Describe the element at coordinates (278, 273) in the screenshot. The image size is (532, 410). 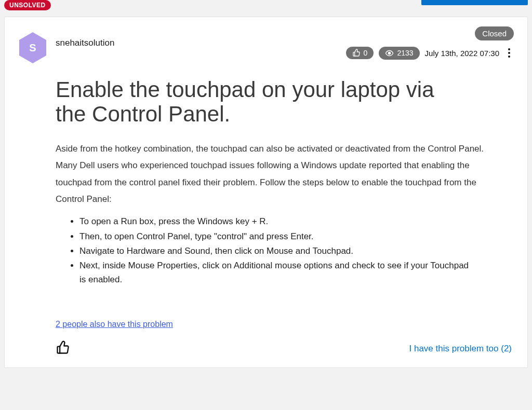
I see `list-item: Next, inside Mouse Properties, click on …` at that location.